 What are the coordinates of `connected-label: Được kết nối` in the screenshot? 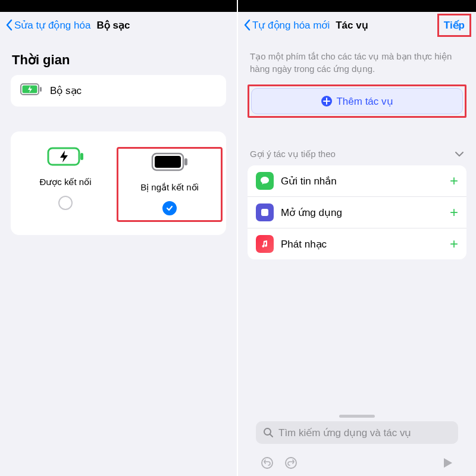 It's located at (65, 182).